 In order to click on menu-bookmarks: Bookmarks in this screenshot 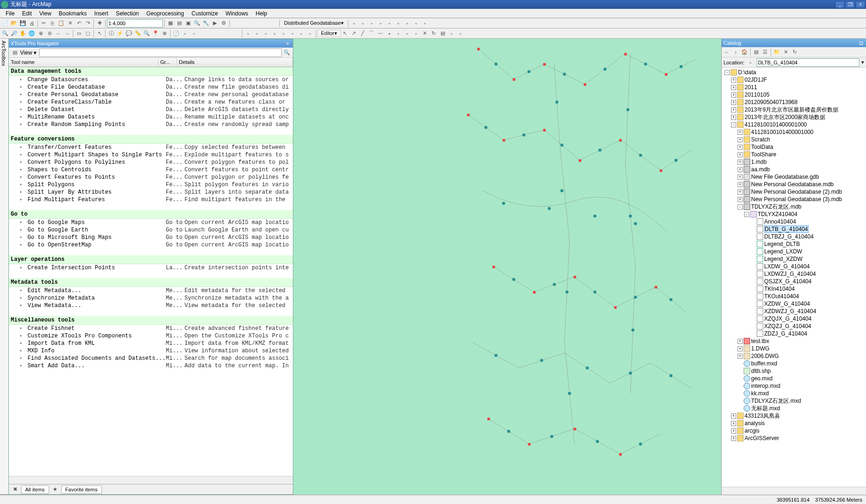, I will do `click(73, 14)`.